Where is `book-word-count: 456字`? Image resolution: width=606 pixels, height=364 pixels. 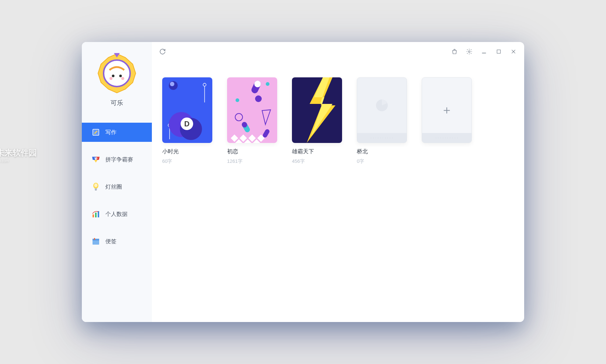
book-word-count: 456字 is located at coordinates (317, 161).